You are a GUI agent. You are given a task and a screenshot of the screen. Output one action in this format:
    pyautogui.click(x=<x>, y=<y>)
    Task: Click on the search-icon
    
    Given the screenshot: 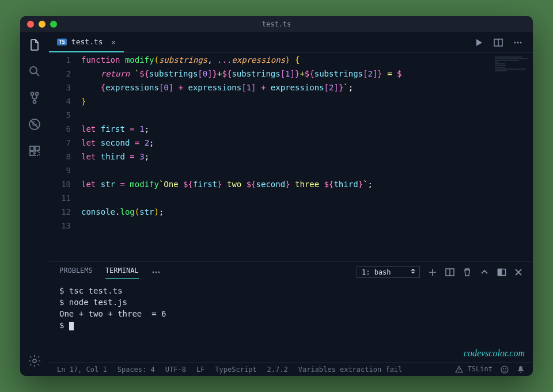 What is the action you would take?
    pyautogui.click(x=35, y=71)
    